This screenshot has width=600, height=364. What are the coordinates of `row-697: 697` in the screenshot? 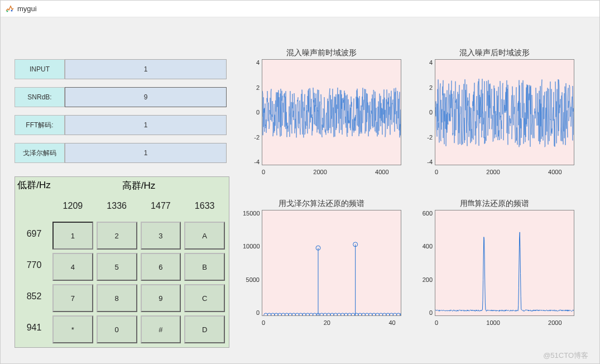 It's located at (34, 234).